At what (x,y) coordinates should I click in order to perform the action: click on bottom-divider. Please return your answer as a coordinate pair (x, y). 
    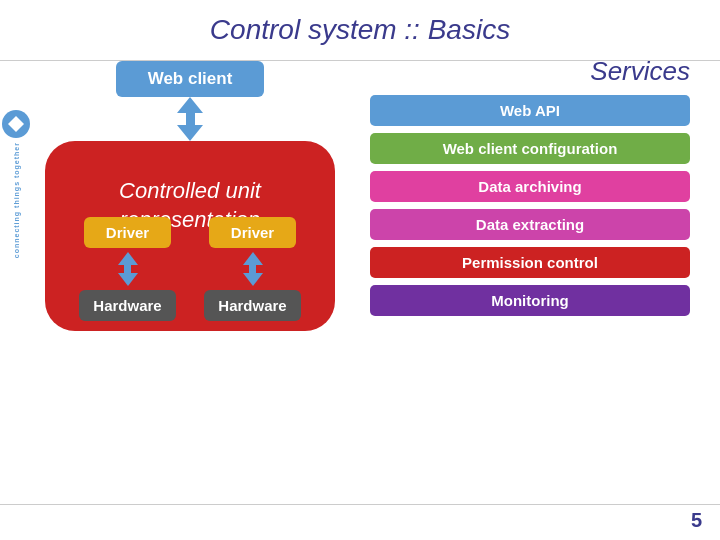
    Looking at the image, I should click on (360, 504).